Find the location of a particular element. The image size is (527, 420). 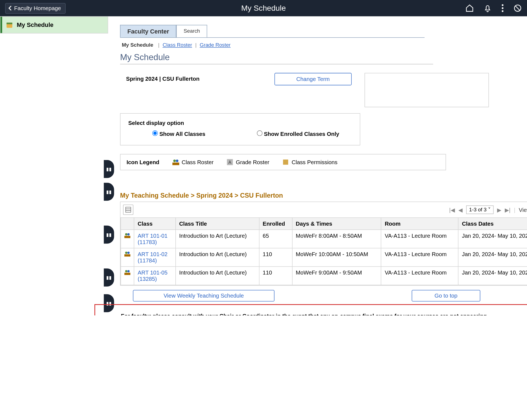

cell-days: MoWeFr 8:00AM - 8:50AM is located at coordinates (337, 239).